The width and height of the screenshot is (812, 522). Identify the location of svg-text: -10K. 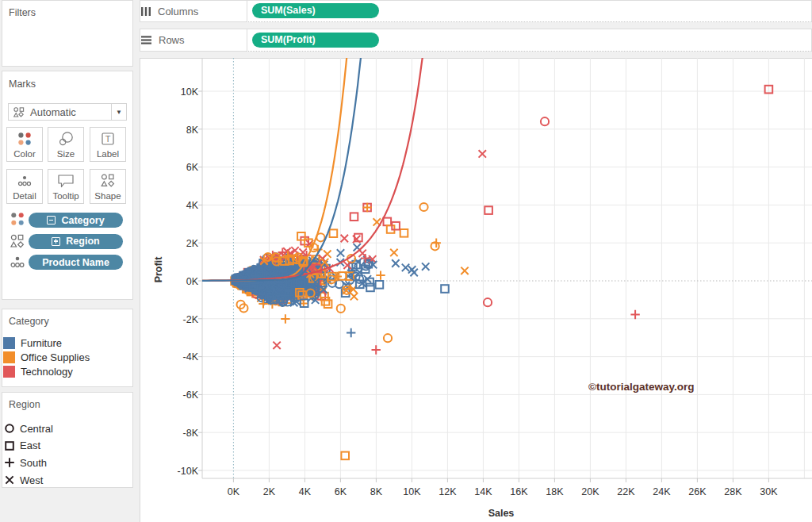
(189, 471).